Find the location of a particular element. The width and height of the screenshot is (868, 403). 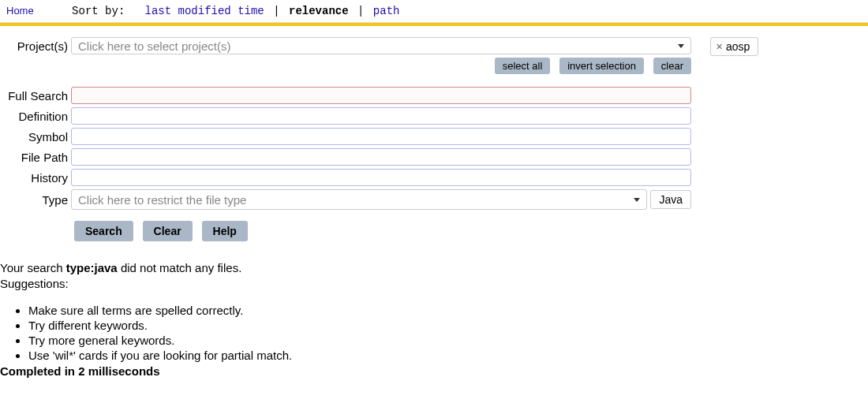

symbol-input is located at coordinates (381, 136).